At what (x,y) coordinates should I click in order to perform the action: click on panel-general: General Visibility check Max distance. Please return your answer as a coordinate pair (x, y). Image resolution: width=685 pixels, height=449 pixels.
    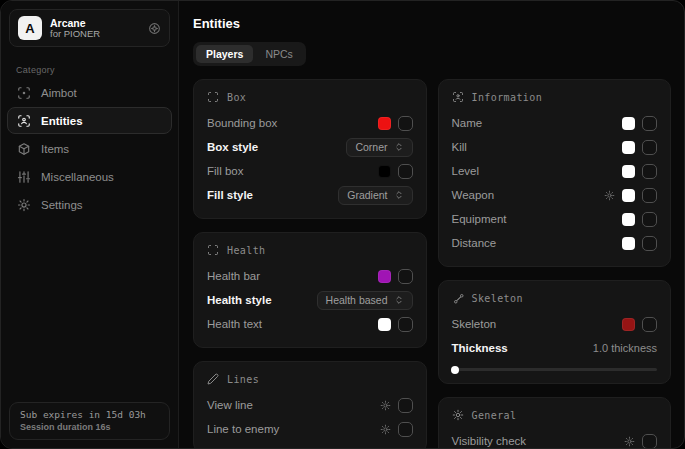
    Looking at the image, I should click on (555, 422).